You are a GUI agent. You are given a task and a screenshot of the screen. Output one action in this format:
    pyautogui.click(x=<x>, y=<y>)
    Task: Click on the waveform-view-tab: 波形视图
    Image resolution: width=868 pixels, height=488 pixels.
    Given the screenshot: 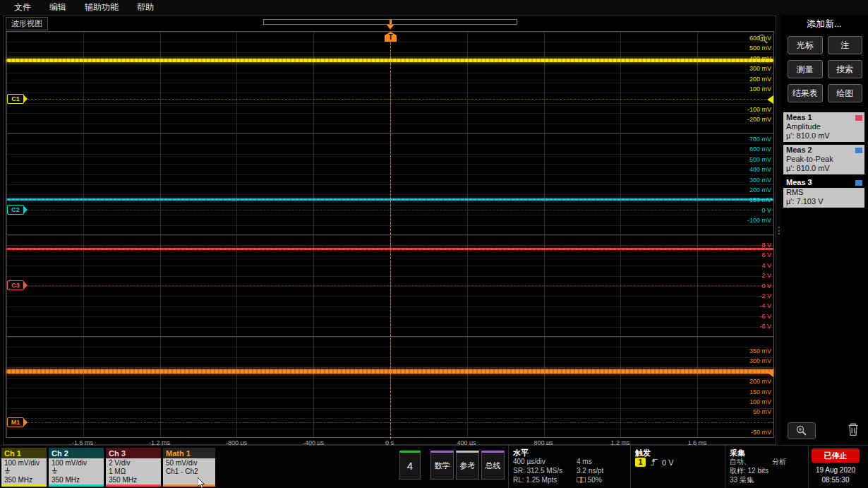 What is the action you would take?
    pyautogui.click(x=27, y=24)
    